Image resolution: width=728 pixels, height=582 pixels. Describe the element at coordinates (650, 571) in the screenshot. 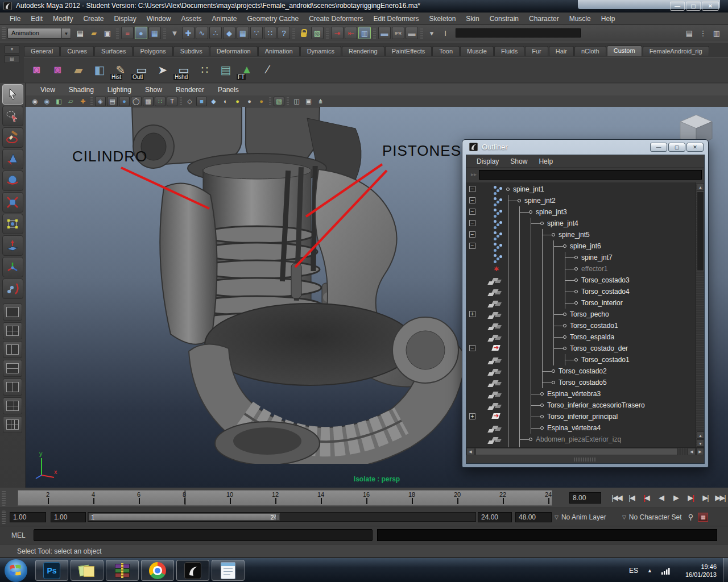

I see `hidden-icons-button: ▲` at that location.